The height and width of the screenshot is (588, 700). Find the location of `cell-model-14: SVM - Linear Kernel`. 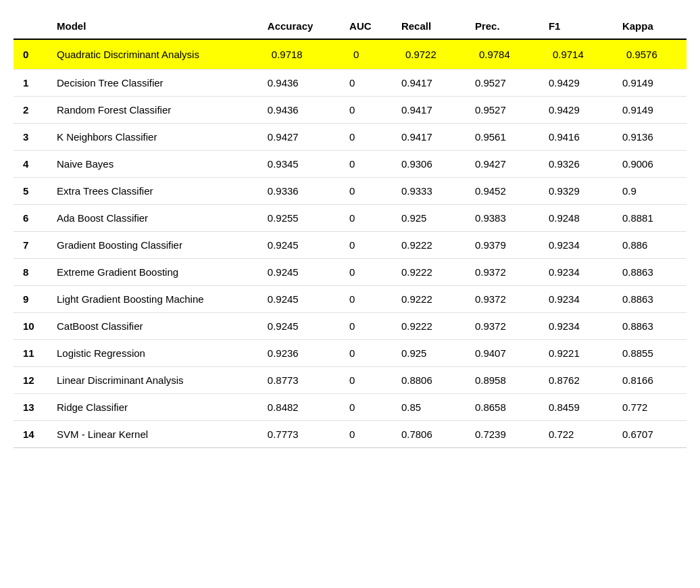

cell-model-14: SVM - Linear Kernel is located at coordinates (153, 435).